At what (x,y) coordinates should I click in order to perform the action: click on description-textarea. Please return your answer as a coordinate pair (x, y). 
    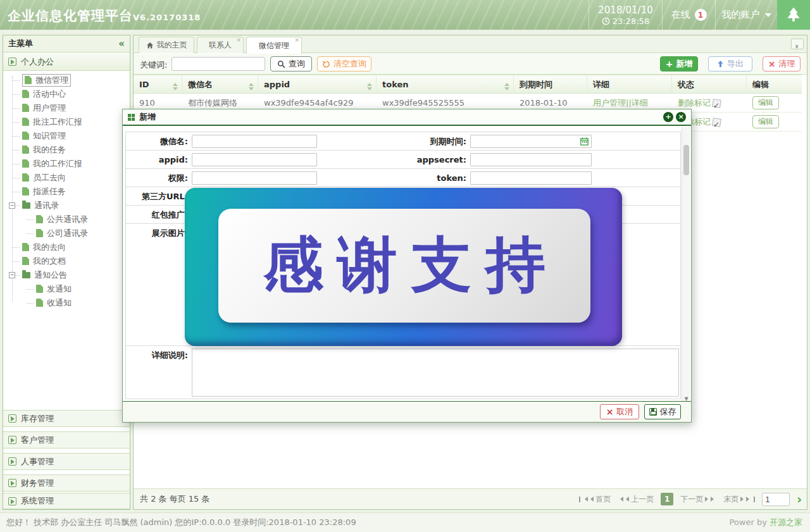
    Looking at the image, I should click on (435, 373).